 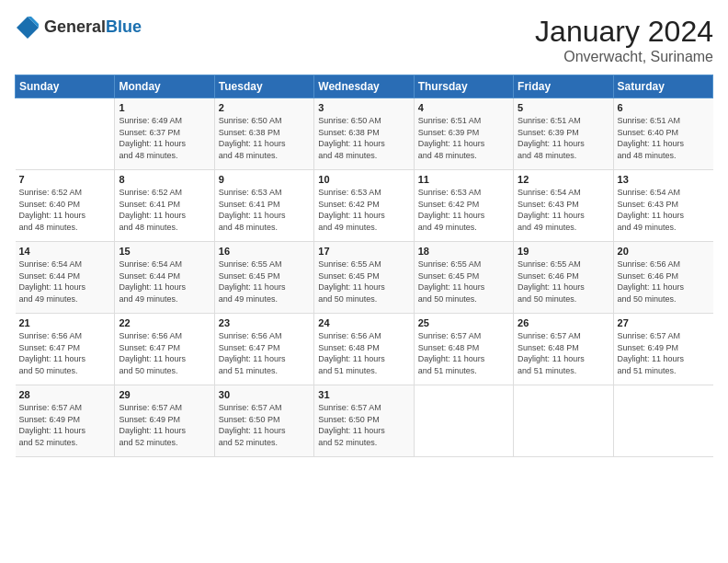 What do you see at coordinates (164, 138) in the screenshot?
I see `day-info: Sunrise: 6:49 AM Sunset: 6:37 PM Dayligh…` at bounding box center [164, 138].